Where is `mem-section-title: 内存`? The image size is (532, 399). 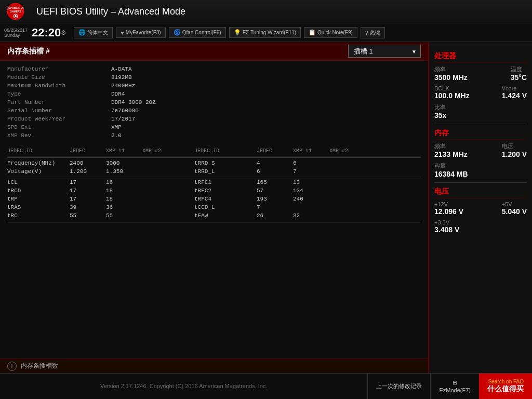 mem-section-title: 内存 is located at coordinates (481, 134).